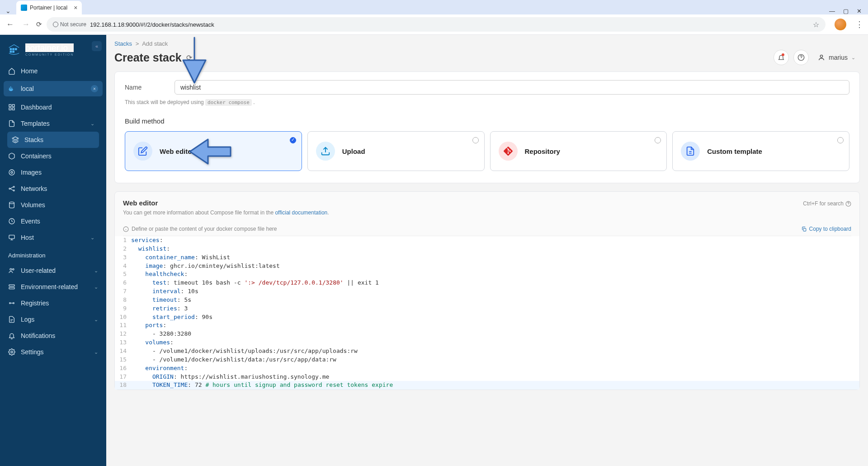 The image size is (868, 466). Describe the element at coordinates (487, 249) in the screenshot. I see `code-line: 2 wishlist:` at that location.